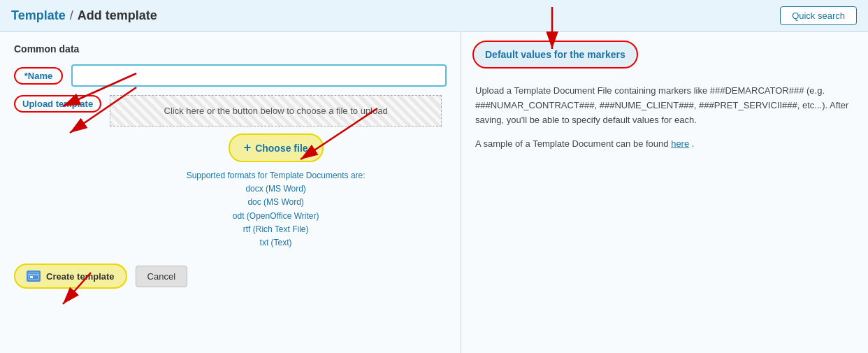 The width and height of the screenshot is (868, 353). What do you see at coordinates (276, 229) in the screenshot?
I see `format-rtf: rtf (Rich Text File)` at bounding box center [276, 229].